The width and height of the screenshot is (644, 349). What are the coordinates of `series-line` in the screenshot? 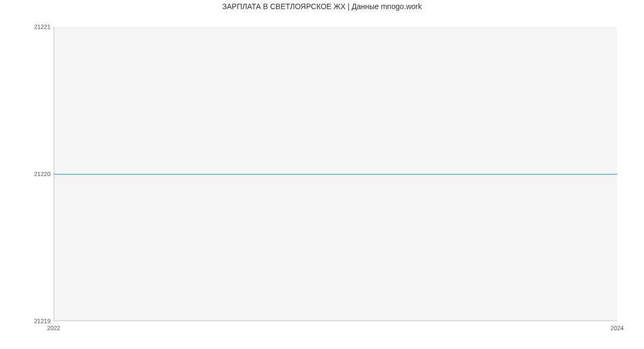 It's located at (335, 174).